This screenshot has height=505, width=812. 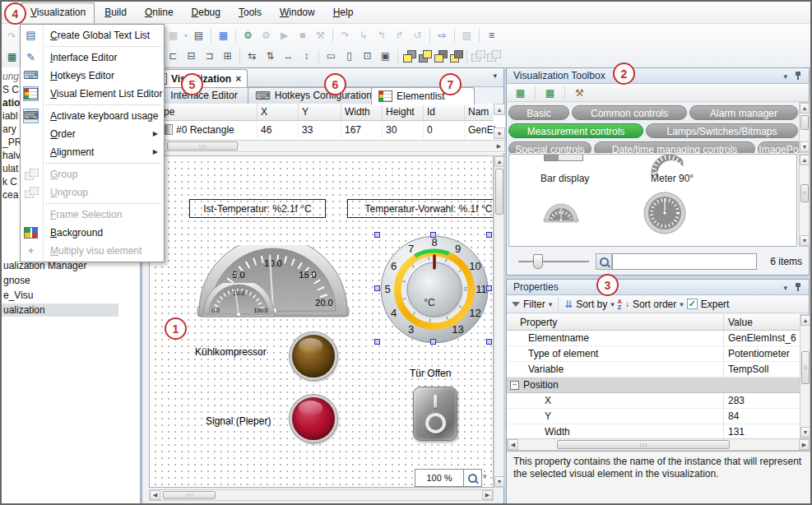 What do you see at coordinates (551, 304) in the screenshot?
I see `filter-dropdown-icon: ▾` at bounding box center [551, 304].